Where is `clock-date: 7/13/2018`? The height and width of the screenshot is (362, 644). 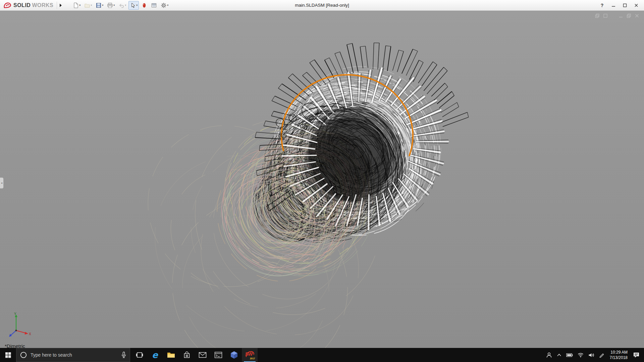
clock-date: 7/13/2018 is located at coordinates (619, 358).